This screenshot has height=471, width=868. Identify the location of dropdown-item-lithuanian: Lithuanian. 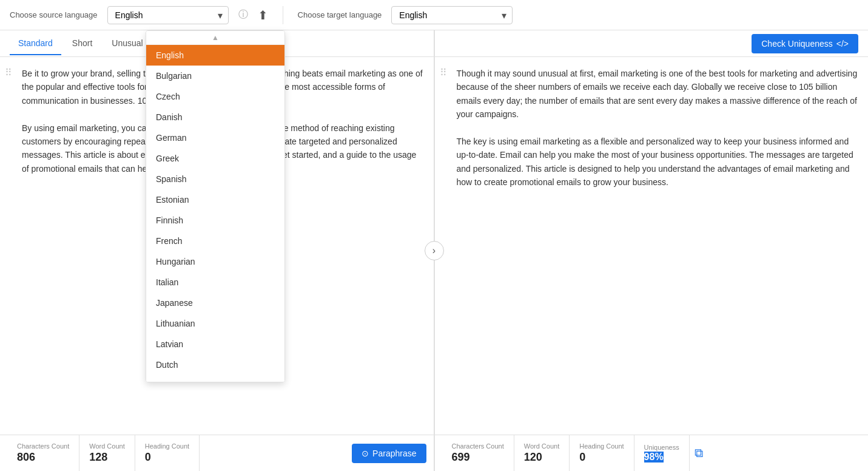
(215, 324).